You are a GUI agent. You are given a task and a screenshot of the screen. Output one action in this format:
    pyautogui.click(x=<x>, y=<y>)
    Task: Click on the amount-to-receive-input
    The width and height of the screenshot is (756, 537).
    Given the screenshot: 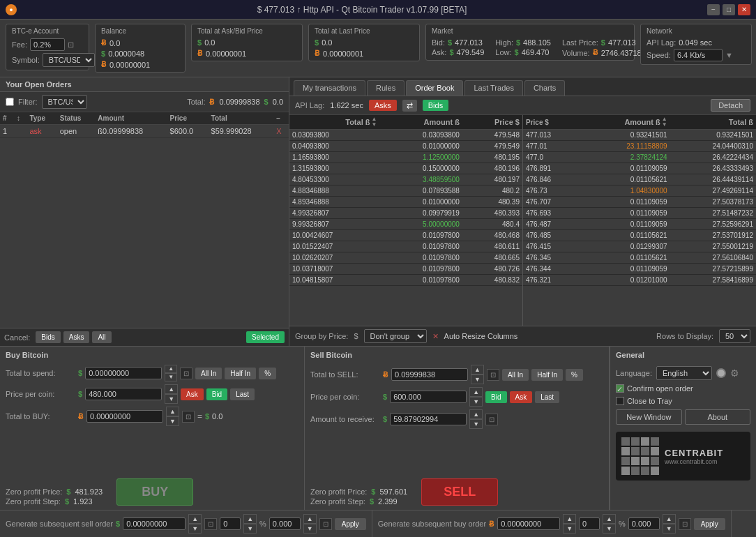 What is the action you would take?
    pyautogui.click(x=428, y=419)
    